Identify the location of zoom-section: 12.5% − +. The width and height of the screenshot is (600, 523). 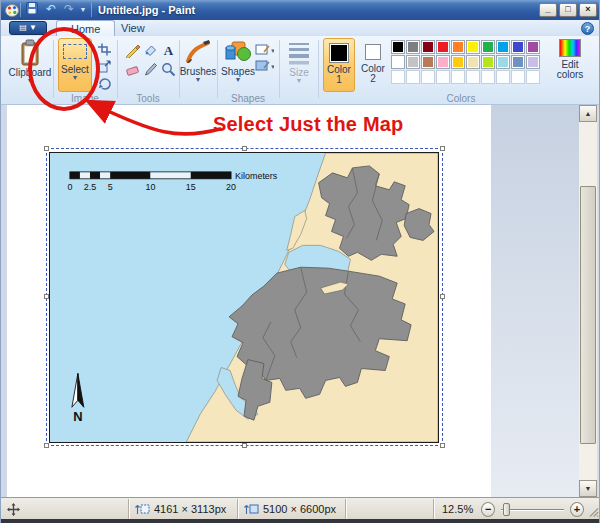
(516, 509).